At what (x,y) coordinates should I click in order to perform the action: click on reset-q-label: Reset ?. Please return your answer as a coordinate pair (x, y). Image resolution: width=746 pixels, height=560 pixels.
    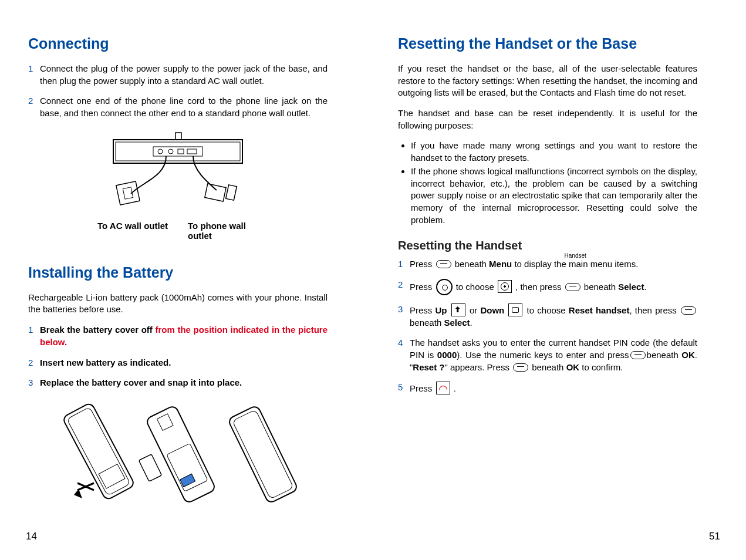
    Looking at the image, I should click on (428, 367).